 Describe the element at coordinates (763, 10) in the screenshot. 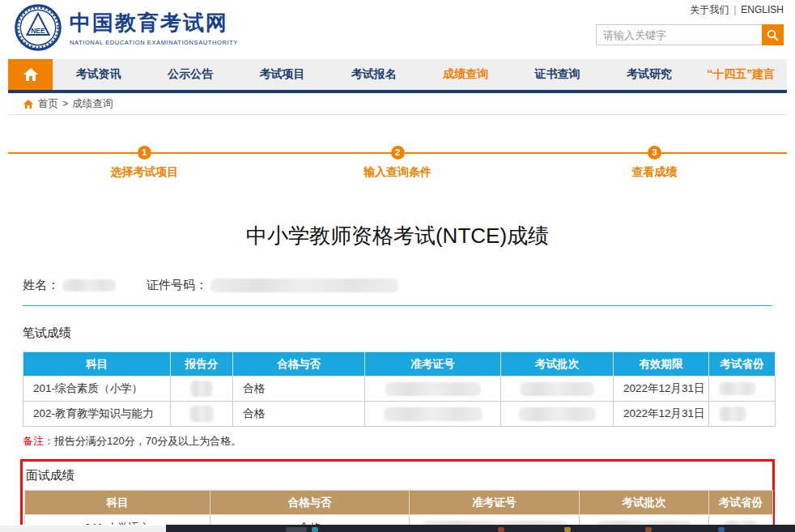

I see `english-link: ENGLISH` at that location.